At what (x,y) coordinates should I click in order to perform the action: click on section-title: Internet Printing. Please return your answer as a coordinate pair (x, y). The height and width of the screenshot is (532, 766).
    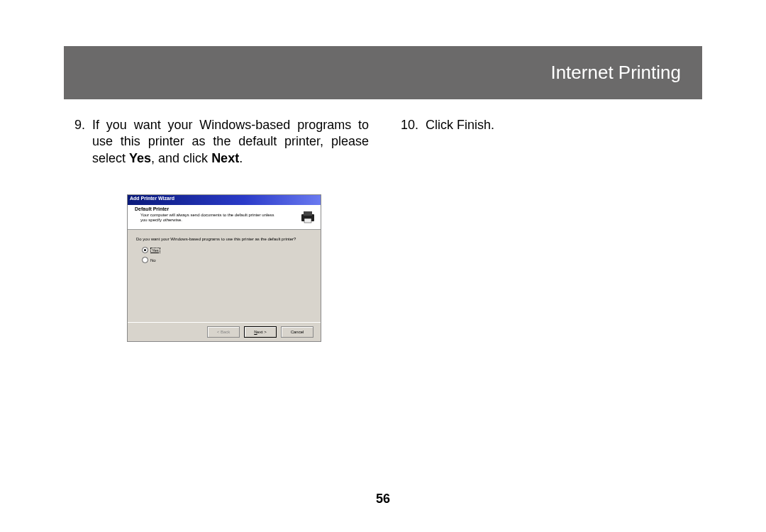
    Looking at the image, I should click on (616, 72).